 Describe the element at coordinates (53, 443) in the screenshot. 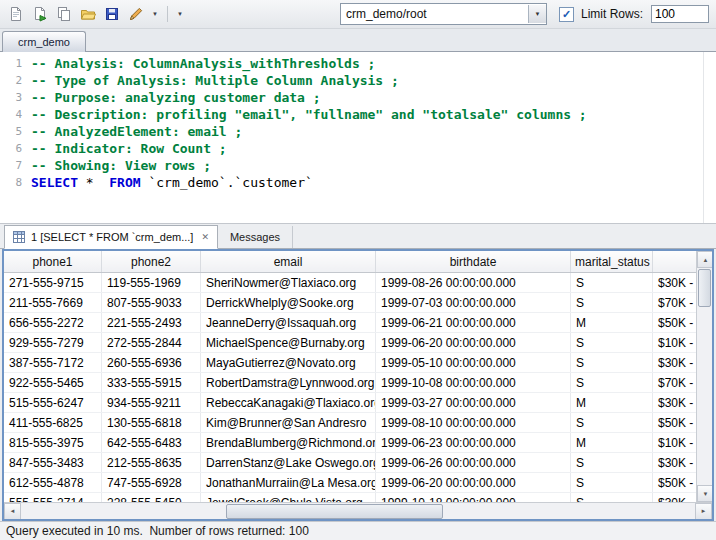

I see `table-cell: 815-555-3975` at that location.